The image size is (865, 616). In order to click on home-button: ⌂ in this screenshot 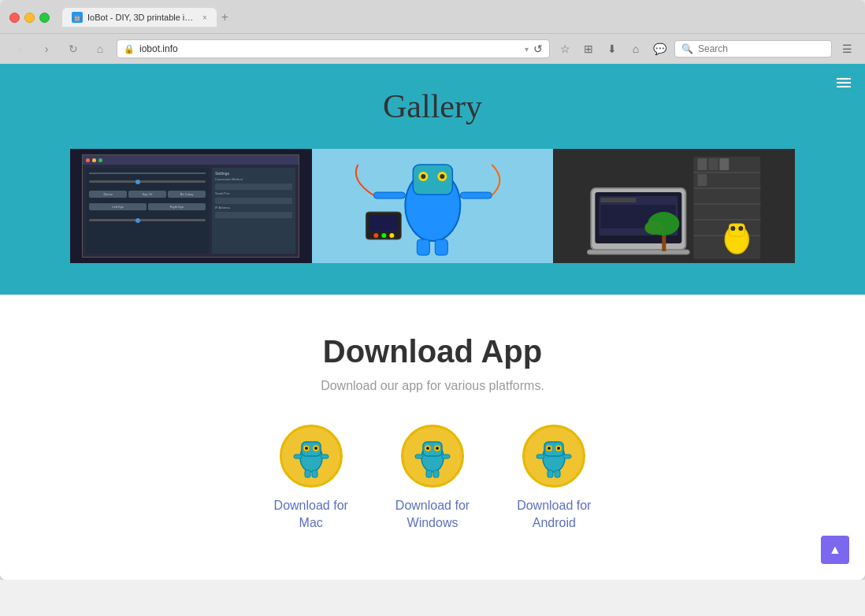, I will do `click(100, 49)`.